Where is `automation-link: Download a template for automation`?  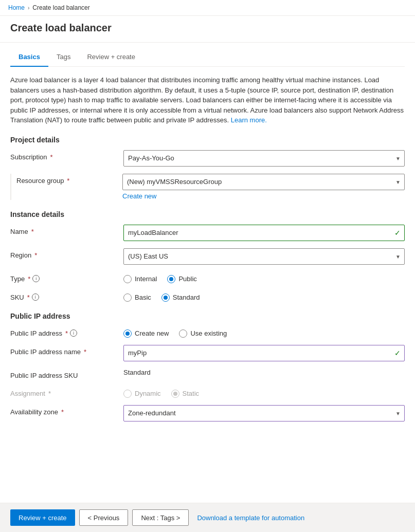 automation-link: Download a template for automation is located at coordinates (251, 518).